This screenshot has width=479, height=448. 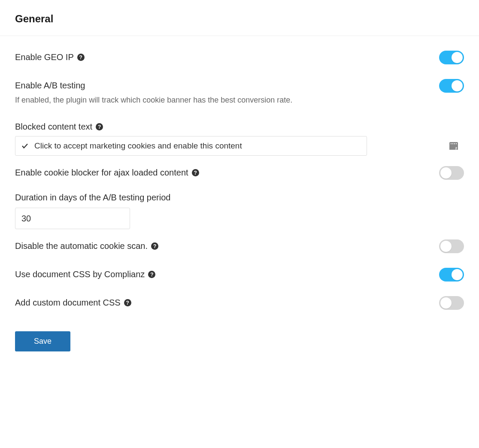 What do you see at coordinates (240, 54) in the screenshot?
I see `setting-geo-ip: Enable GEO IP ?` at bounding box center [240, 54].